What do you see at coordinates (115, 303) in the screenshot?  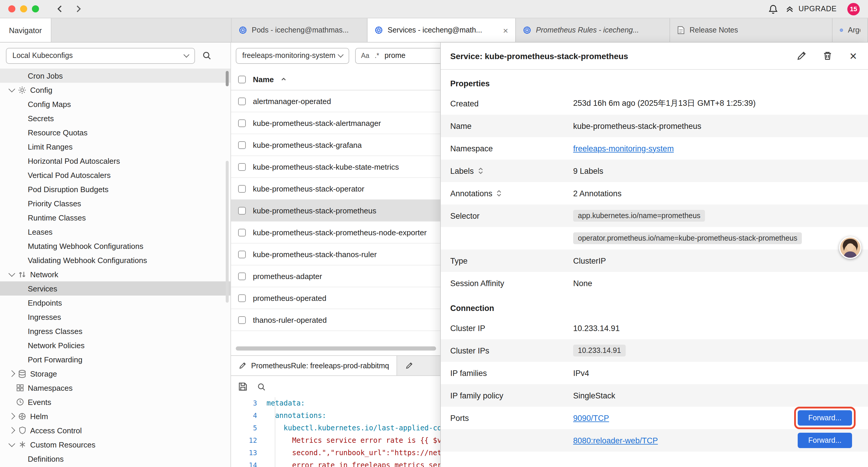 I see `sidebar-item-endpoints: Endpoints` at bounding box center [115, 303].